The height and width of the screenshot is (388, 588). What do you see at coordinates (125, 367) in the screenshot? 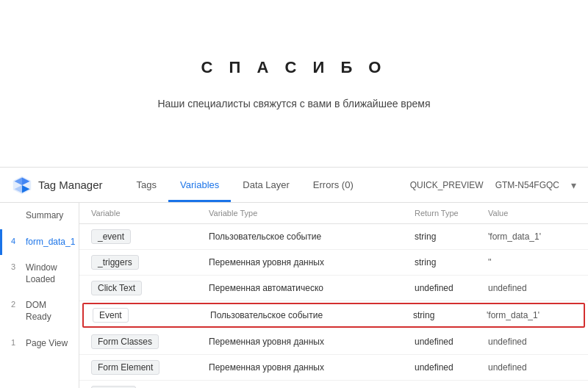
I see `var-tag: Form Element` at bounding box center [125, 367].